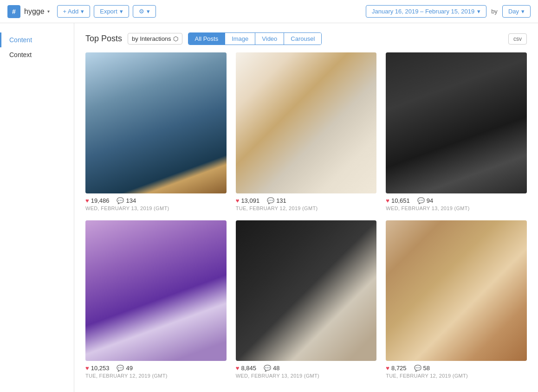 Image resolution: width=538 pixels, height=392 pixels. I want to click on post-date-2: TUE, FEBRUARY 12, 2019 (GMT), so click(306, 208).